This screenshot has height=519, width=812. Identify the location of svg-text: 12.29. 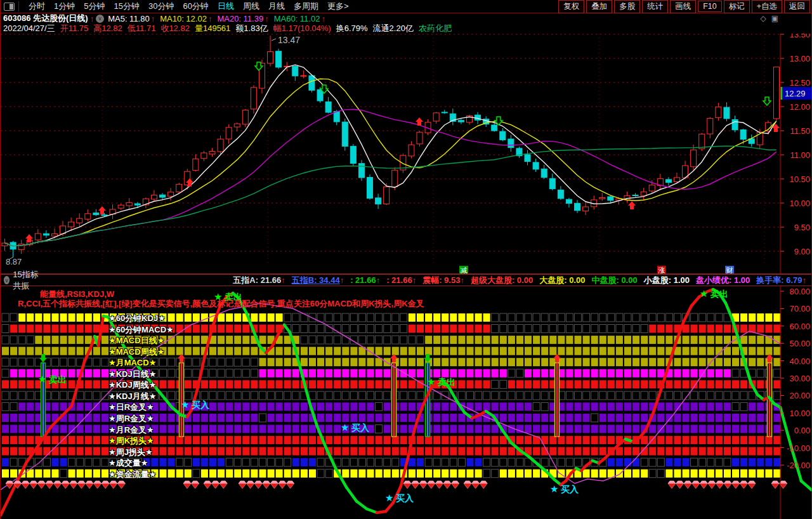
(796, 94).